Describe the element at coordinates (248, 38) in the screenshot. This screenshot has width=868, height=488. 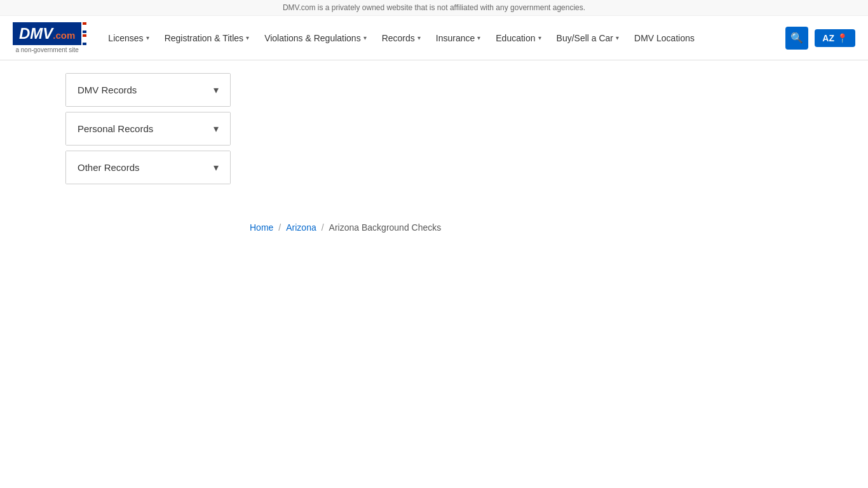
I see `nav-registration-arrow: ▾` at that location.